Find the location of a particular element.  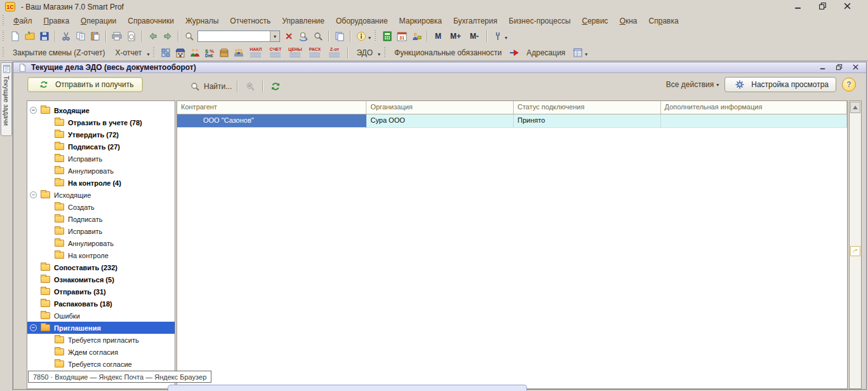

assign-duties-icon is located at coordinates (514, 52).